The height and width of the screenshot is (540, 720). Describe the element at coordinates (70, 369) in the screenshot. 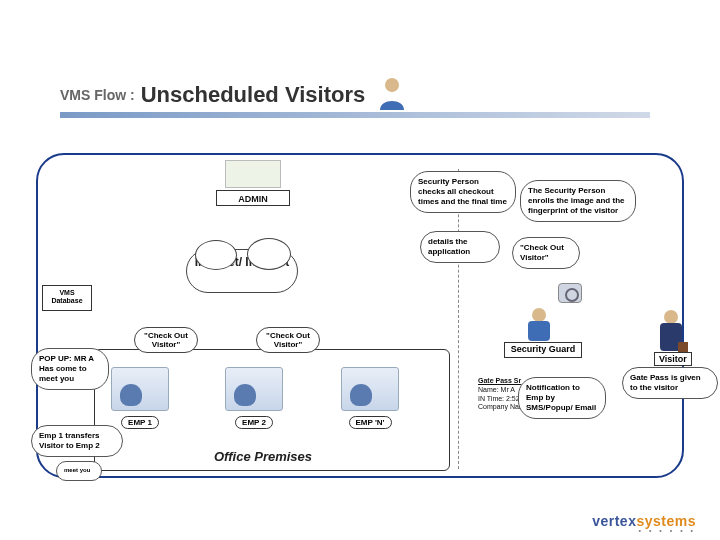

I see `popup-bubble: POP UP: MR A Has come to meet you` at that location.